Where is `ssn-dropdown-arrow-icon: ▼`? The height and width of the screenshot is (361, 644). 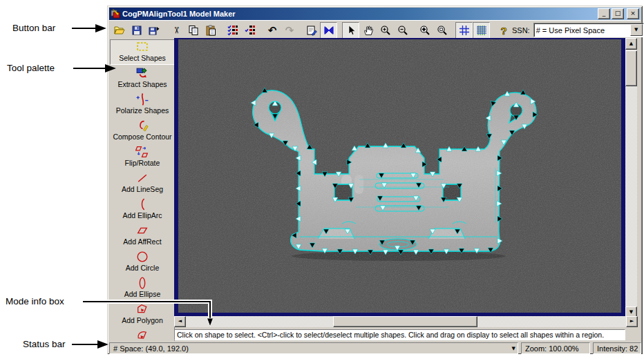
ssn-dropdown-arrow-icon: ▼ is located at coordinates (636, 30).